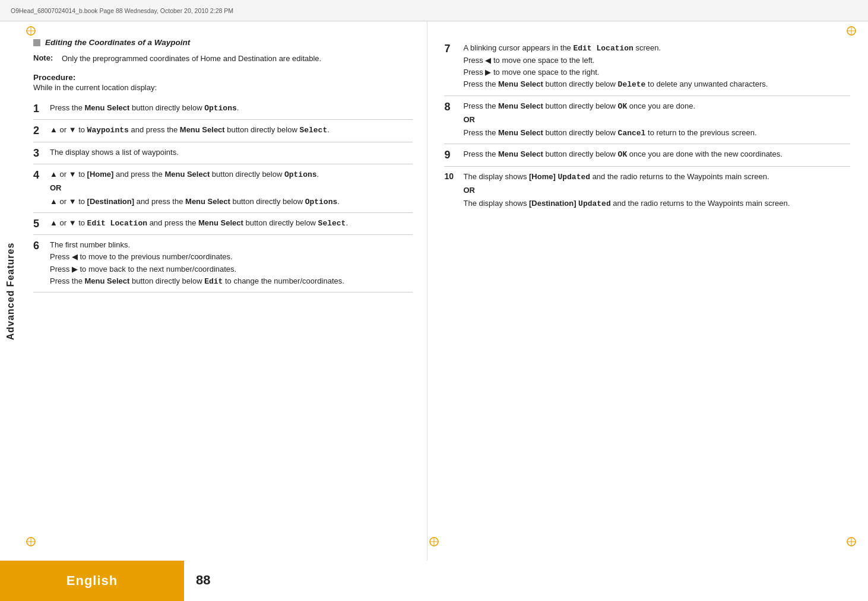 The image size is (868, 601). What do you see at coordinates (92, 581) in the screenshot?
I see `language-label: English` at bounding box center [92, 581].